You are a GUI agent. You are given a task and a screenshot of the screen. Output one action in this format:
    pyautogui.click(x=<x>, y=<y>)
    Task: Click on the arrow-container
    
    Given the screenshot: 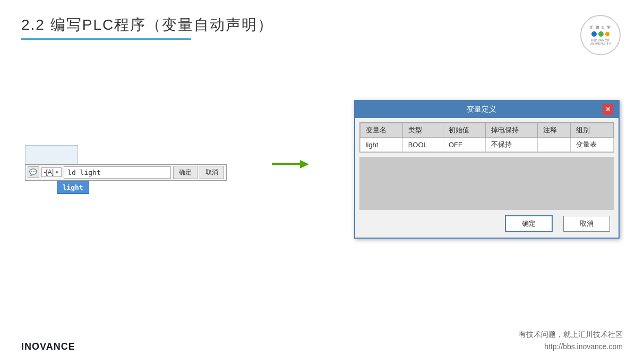 What is the action you would take?
    pyautogui.click(x=290, y=164)
    